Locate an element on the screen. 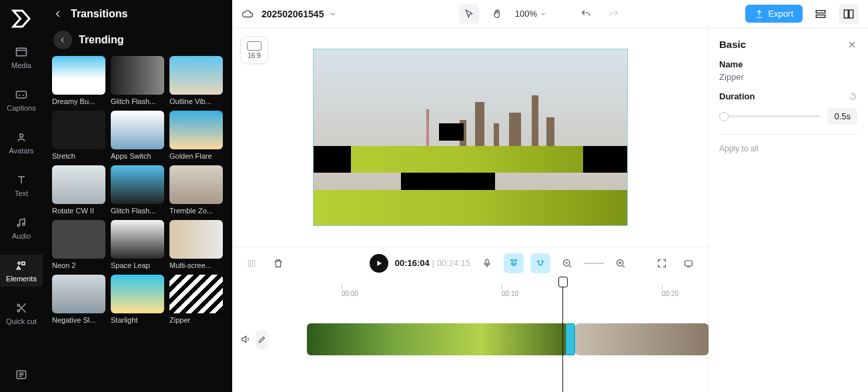 Image resolution: width=868 pixels, height=392 pixels. redo-button is located at coordinates (614, 14).